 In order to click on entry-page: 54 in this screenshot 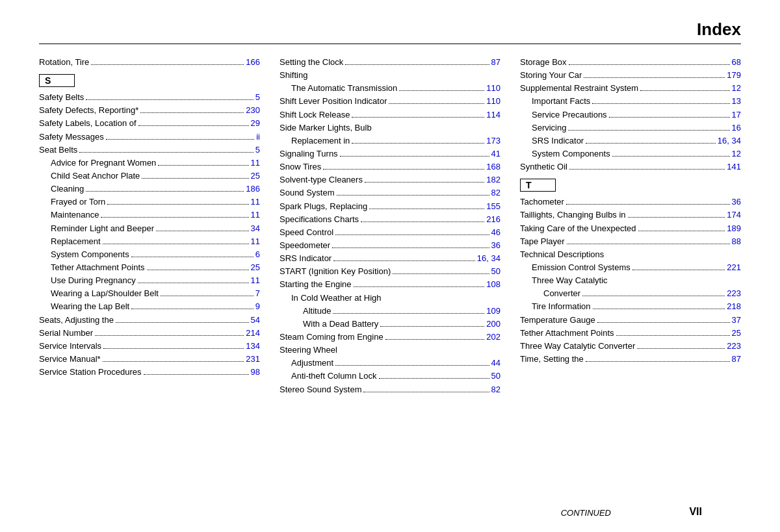, I will do `click(255, 320)`.